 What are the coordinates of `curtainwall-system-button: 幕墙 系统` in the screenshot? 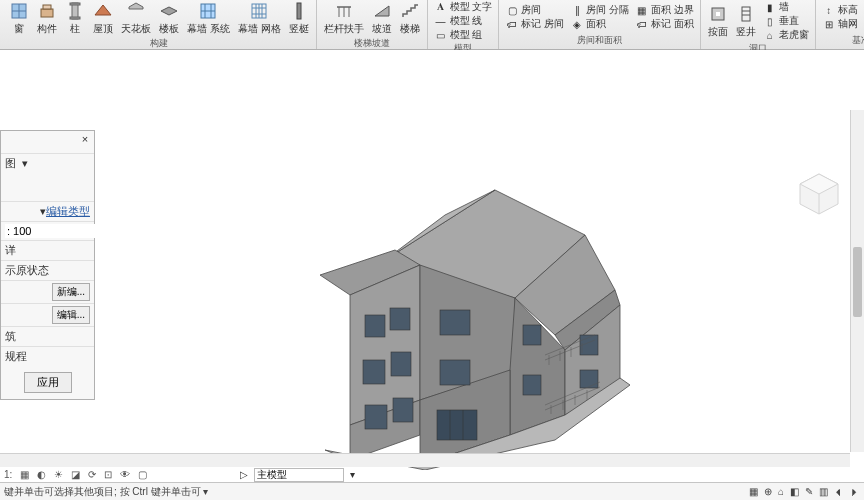 It's located at (208, 18).